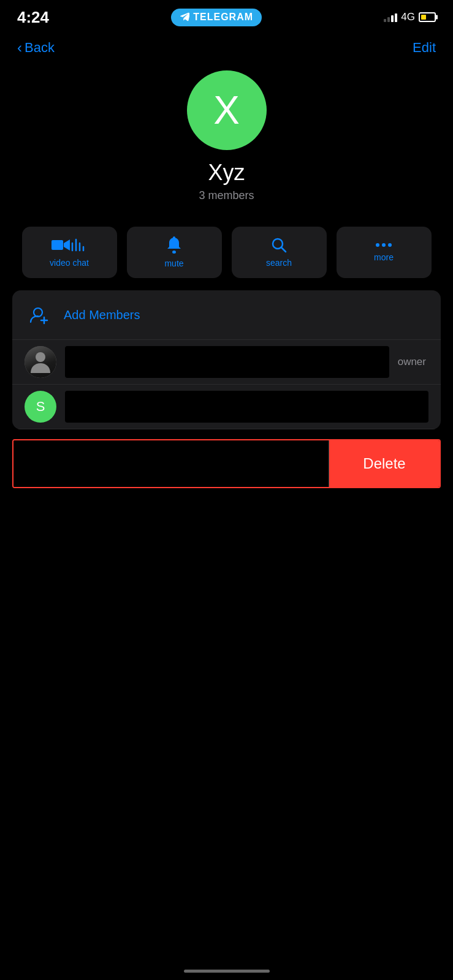 This screenshot has width=453, height=980. I want to click on status-center: TELEGRAM, so click(216, 17).